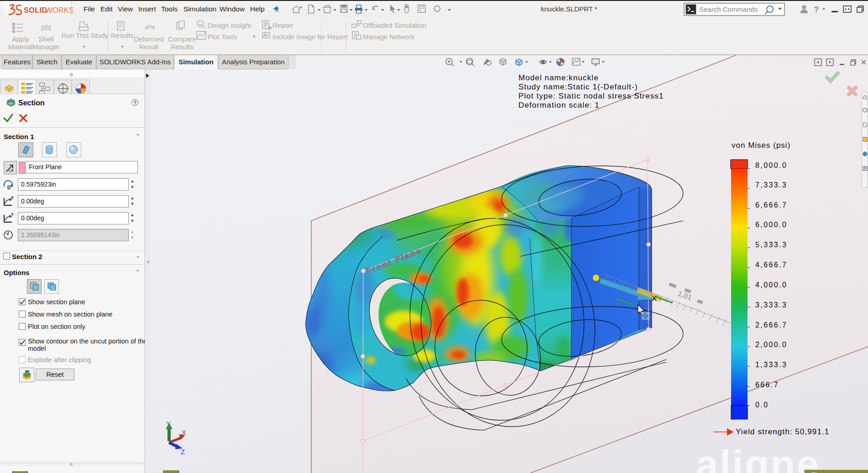  I want to click on svg-text: Y, so click(12, 214).